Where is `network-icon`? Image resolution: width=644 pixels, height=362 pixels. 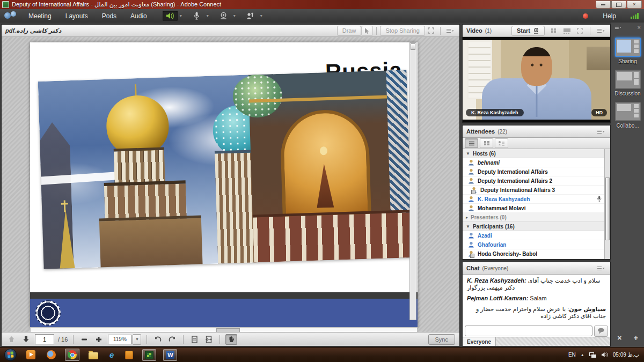
network-icon is located at coordinates (592, 355).